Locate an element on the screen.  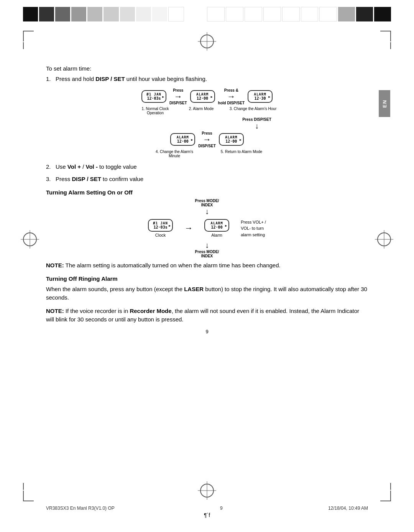
crosshair-left is located at coordinates (30, 239).